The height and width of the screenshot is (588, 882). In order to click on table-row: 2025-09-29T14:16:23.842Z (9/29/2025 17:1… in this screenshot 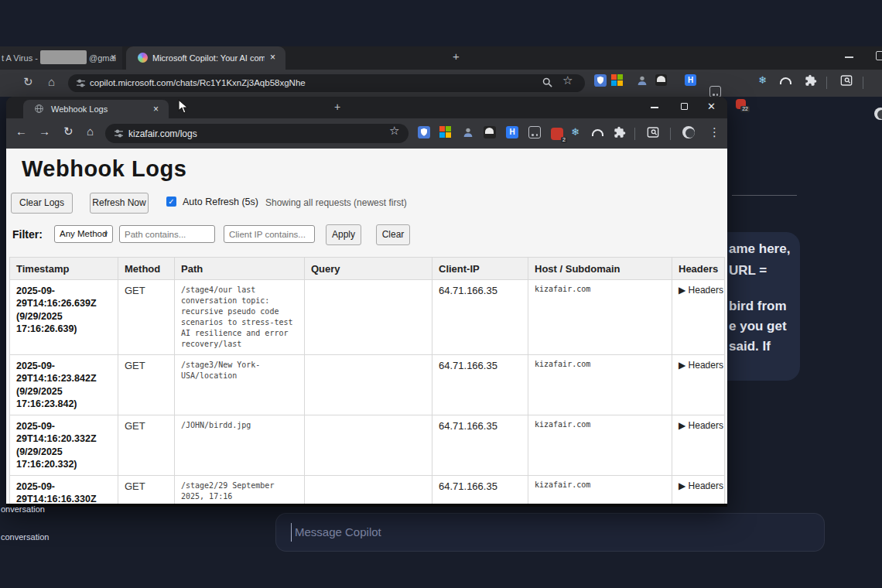, I will do `click(368, 385)`.